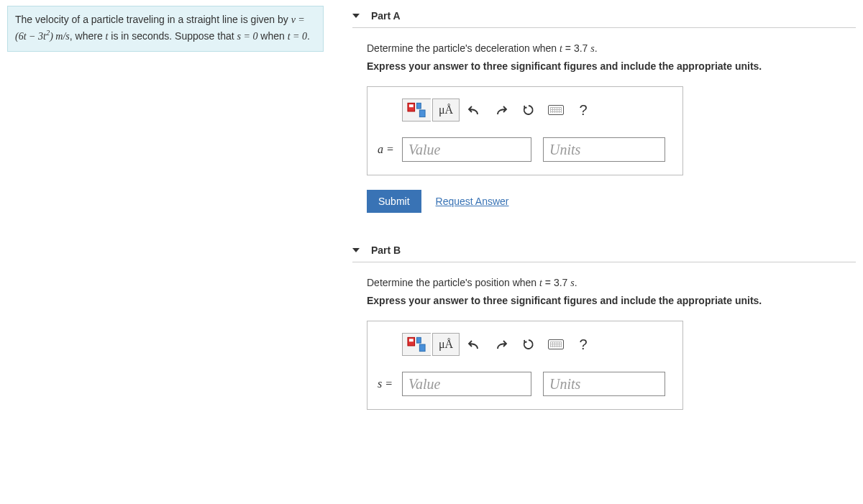 This screenshot has height=504, width=863. I want to click on part-a-header: Part A, so click(604, 17).